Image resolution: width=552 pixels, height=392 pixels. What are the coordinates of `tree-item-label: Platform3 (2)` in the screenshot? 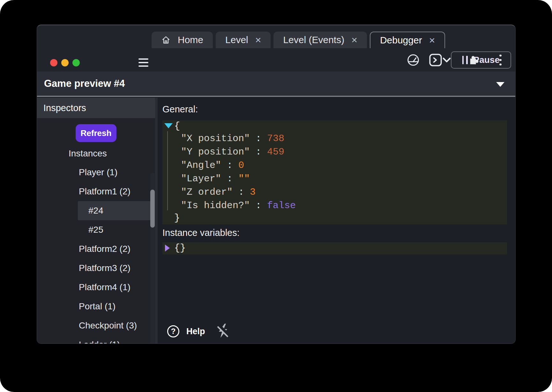 It's located at (105, 268).